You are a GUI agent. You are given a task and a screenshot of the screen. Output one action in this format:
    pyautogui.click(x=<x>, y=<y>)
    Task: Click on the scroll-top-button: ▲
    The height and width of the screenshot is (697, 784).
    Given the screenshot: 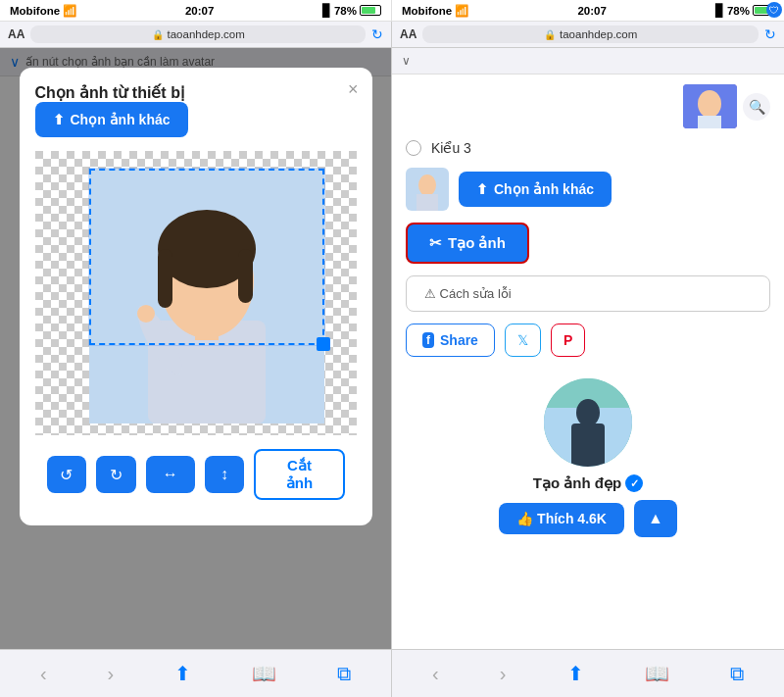 What is the action you would take?
    pyautogui.click(x=656, y=519)
    